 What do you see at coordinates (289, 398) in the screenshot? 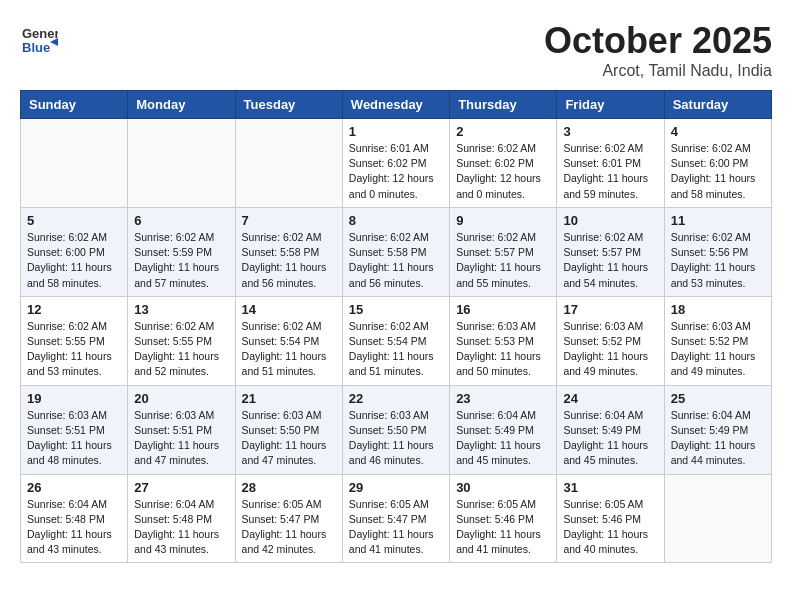
I see `day-number: 21` at bounding box center [289, 398].